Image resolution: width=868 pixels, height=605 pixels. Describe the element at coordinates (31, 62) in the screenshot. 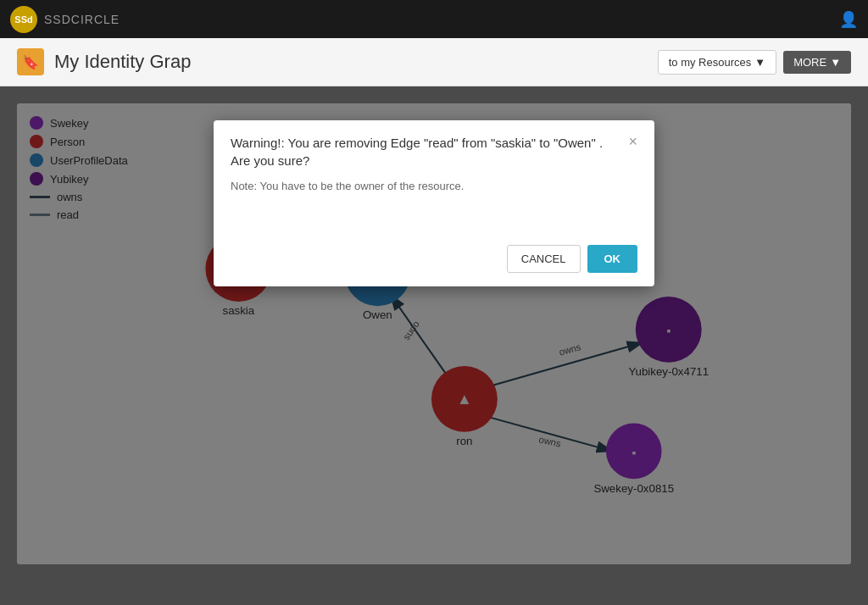

I see `page-header-icon: 🔖` at that location.